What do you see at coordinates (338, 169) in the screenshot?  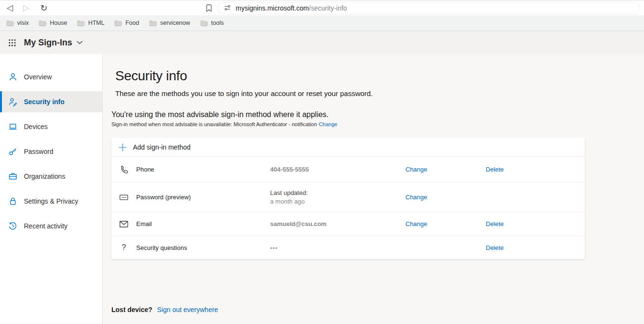 I see `method-value: 404-555-5555` at bounding box center [338, 169].